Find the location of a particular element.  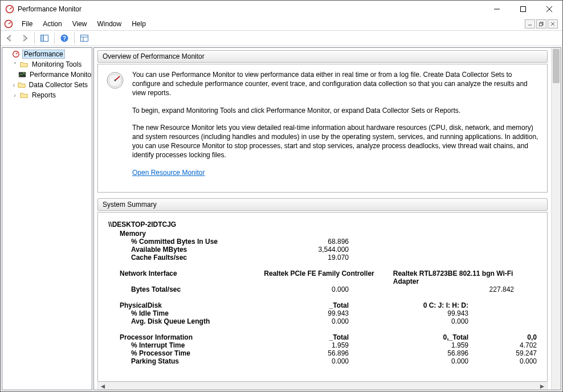

scroll-right-icon: ► is located at coordinates (542, 386).